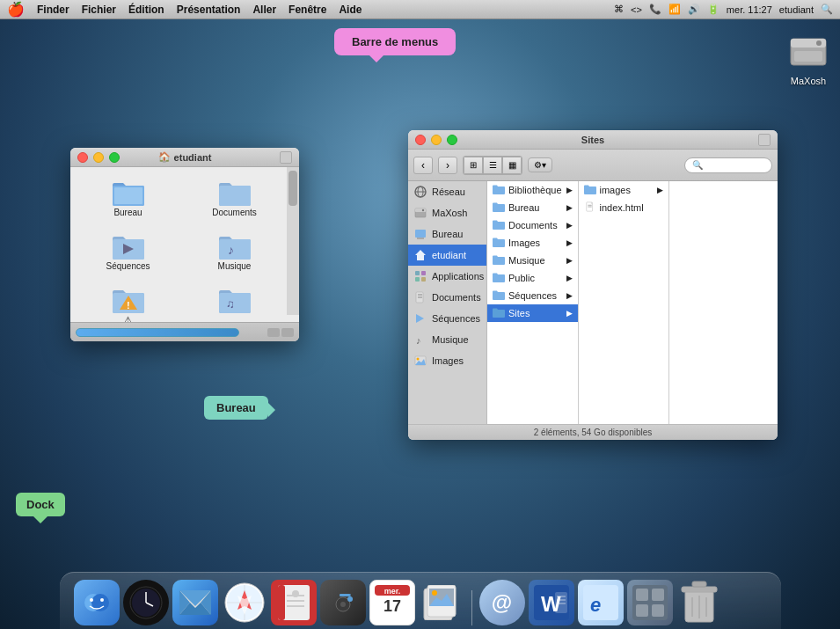 This screenshot has width=840, height=629. I want to click on action-button: ⚙▾, so click(540, 165).